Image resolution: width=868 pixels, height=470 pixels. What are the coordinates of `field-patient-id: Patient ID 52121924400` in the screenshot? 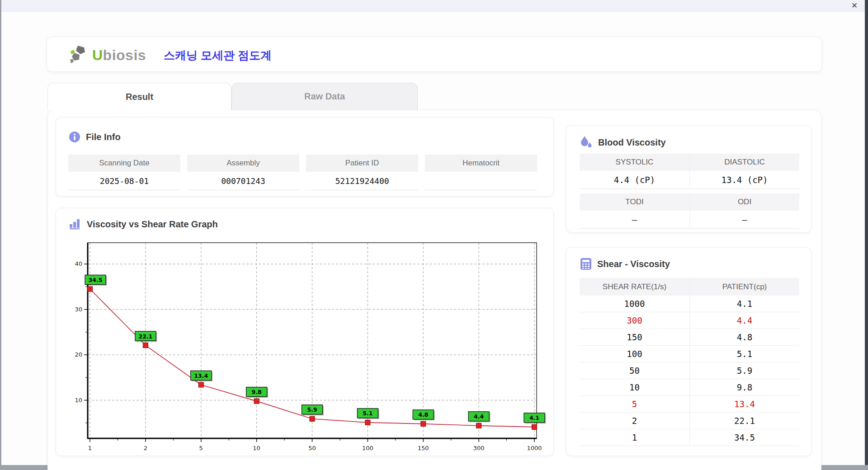 It's located at (362, 173).